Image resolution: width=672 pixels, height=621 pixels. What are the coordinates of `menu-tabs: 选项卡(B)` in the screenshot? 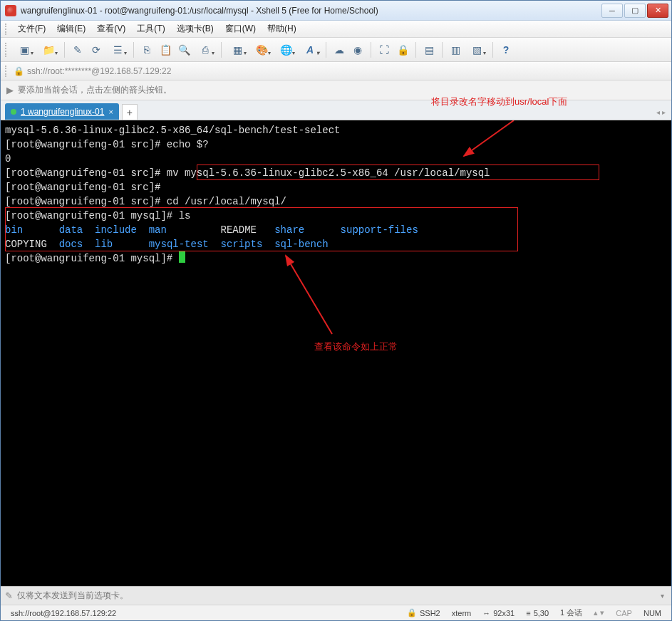 It's located at (195, 28).